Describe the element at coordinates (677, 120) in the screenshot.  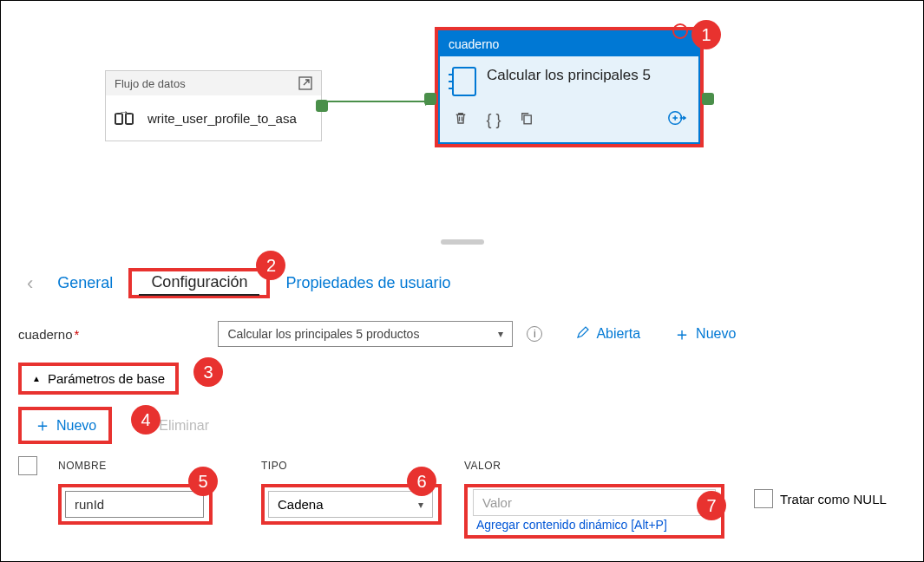
I see `add-output-icon` at that location.